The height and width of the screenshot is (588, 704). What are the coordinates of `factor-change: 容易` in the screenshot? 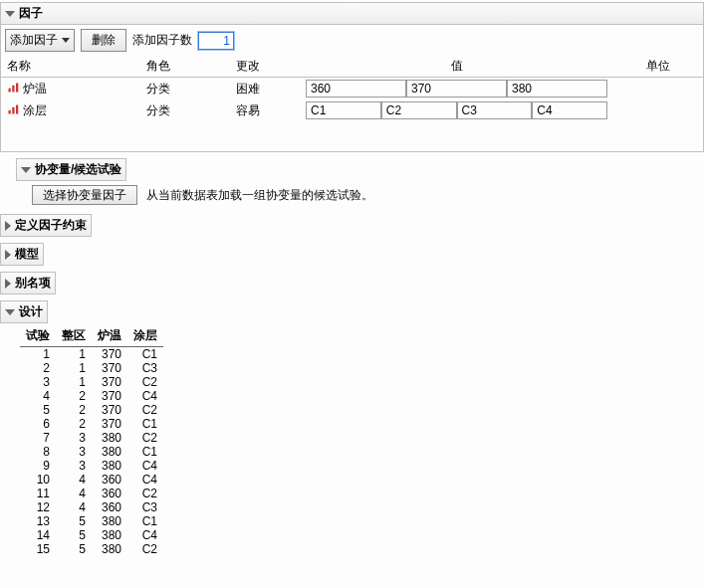 It's located at (265, 110).